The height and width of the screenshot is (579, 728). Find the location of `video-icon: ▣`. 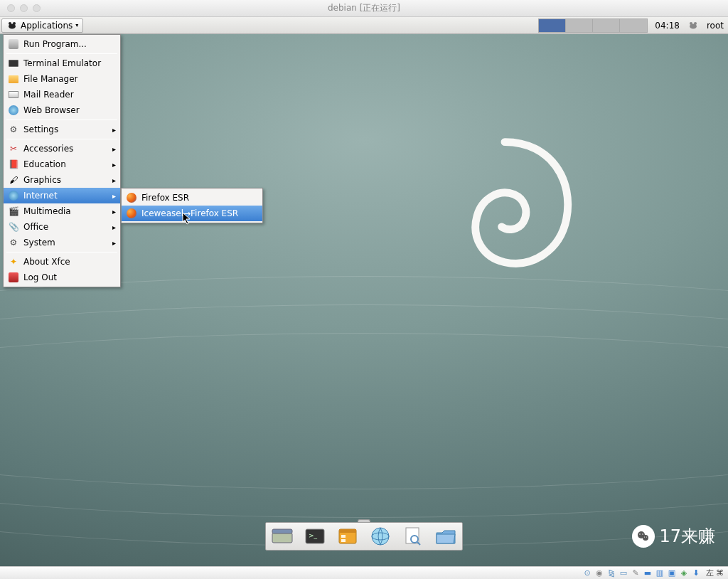

video-icon: ▣ is located at coordinates (673, 573).